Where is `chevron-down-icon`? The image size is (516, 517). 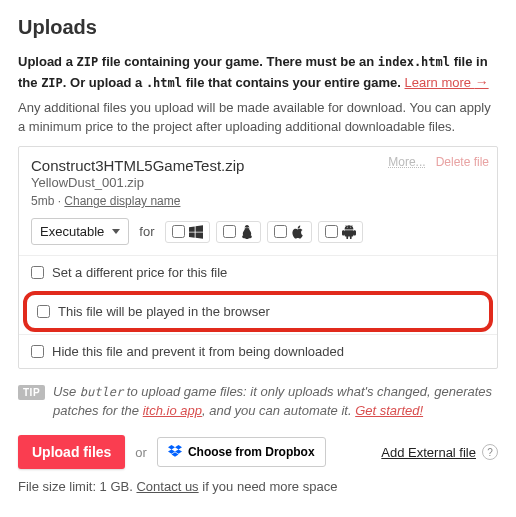
chevron-down-icon is located at coordinates (116, 232).